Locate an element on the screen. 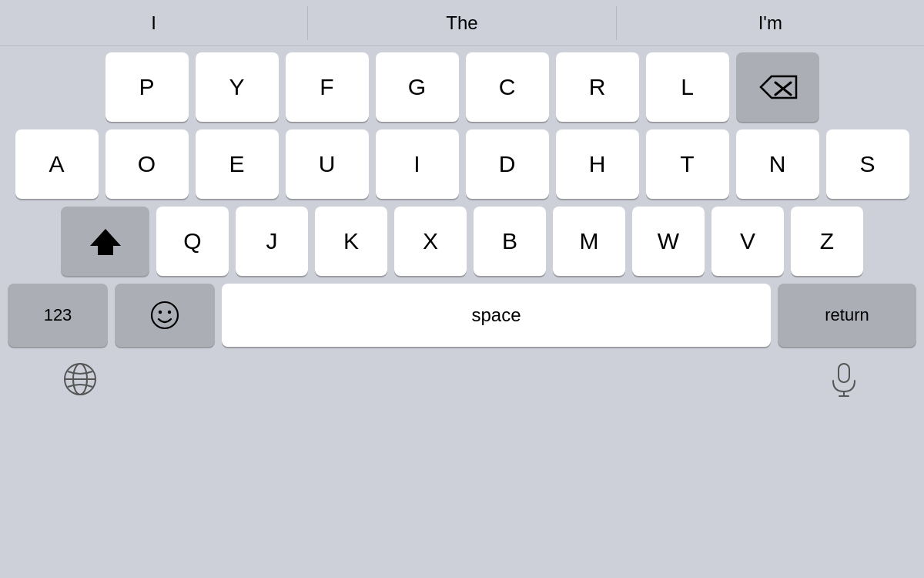 The image size is (924, 578). microphone-button is located at coordinates (844, 381).